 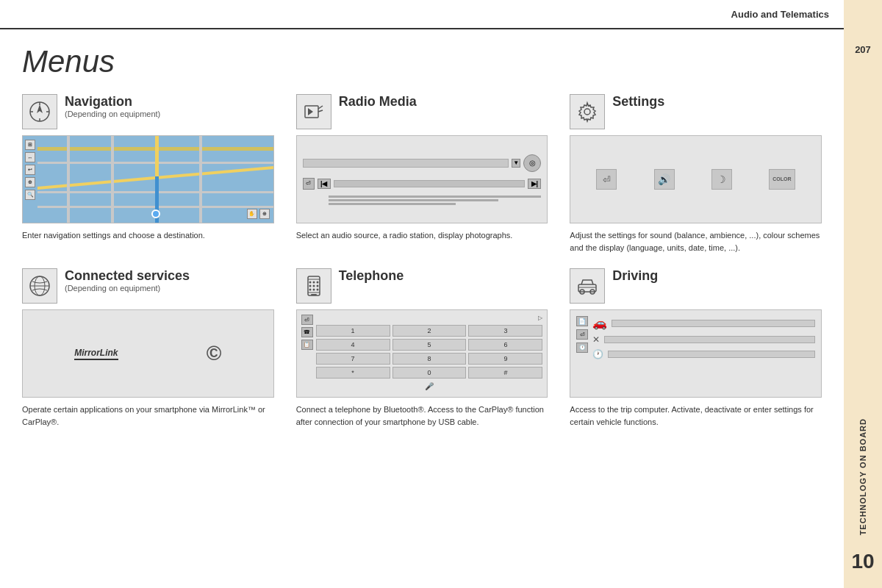 I want to click on settings-moon-icon: ☽, so click(x=722, y=179).